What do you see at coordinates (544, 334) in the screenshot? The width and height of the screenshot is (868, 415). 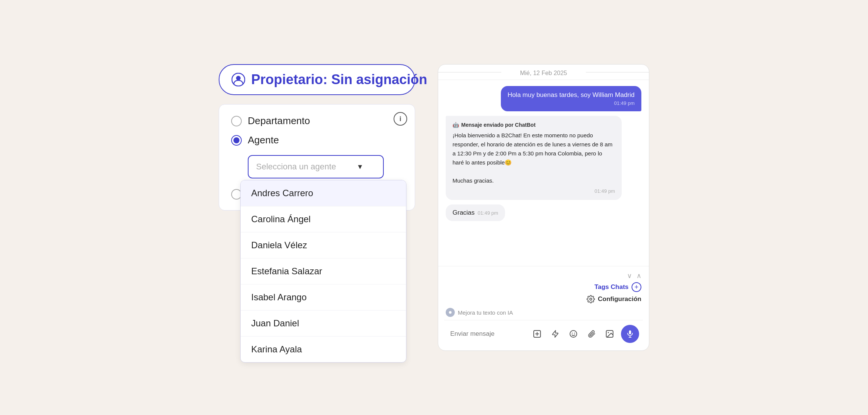 I see `message-input-row` at bounding box center [544, 334].